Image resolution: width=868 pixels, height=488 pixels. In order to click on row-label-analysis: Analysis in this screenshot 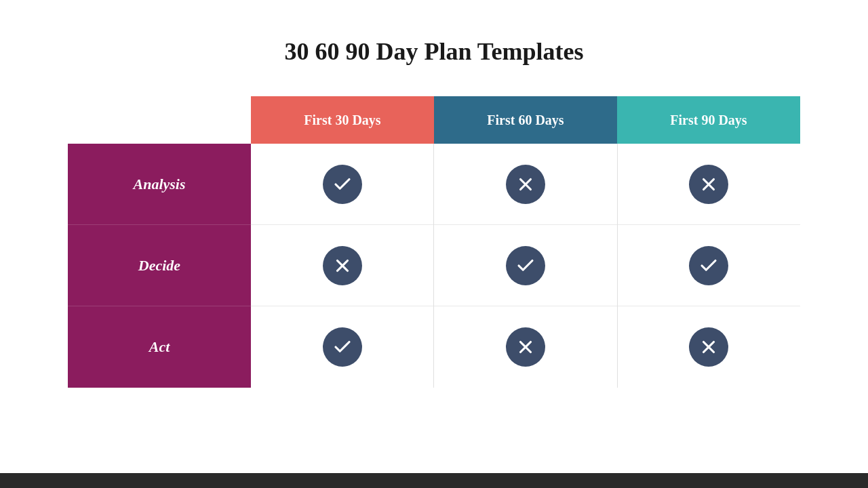, I will do `click(159, 184)`.